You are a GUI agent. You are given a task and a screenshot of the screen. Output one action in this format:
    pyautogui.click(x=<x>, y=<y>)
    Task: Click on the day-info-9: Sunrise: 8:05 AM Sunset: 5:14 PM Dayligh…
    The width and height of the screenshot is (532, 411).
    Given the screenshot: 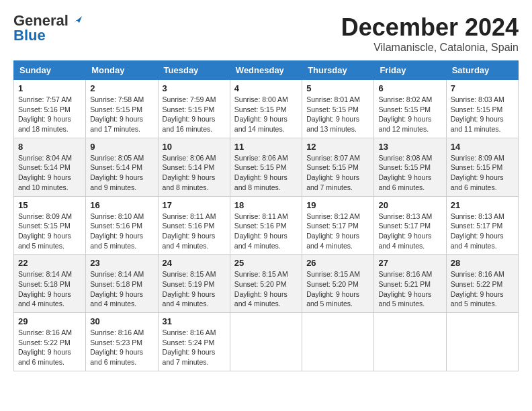 What is the action you would take?
    pyautogui.click(x=122, y=173)
    